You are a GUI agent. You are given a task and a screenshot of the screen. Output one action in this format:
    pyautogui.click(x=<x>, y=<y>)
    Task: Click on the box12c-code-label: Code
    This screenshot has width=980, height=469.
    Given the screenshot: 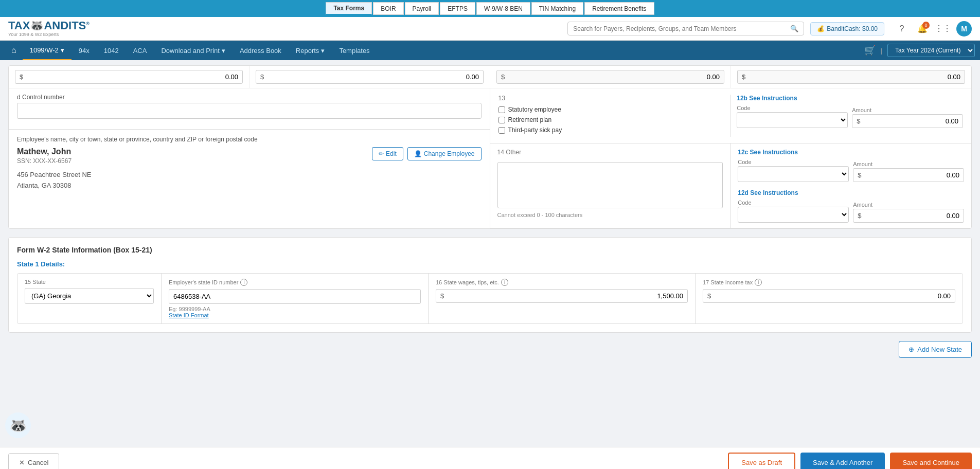 What is the action you would take?
    pyautogui.click(x=793, y=162)
    